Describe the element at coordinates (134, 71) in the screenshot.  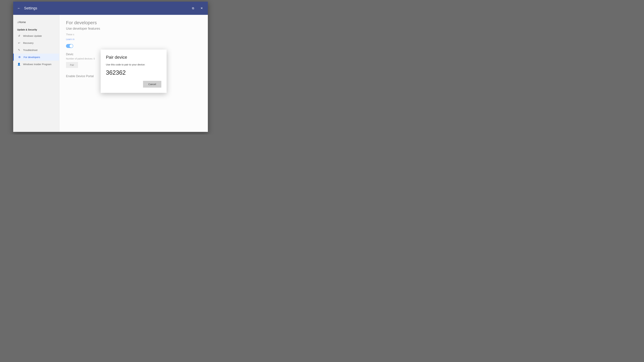
I see `pair-device-dialog: Pair device Use this code to pair to you…` at that location.